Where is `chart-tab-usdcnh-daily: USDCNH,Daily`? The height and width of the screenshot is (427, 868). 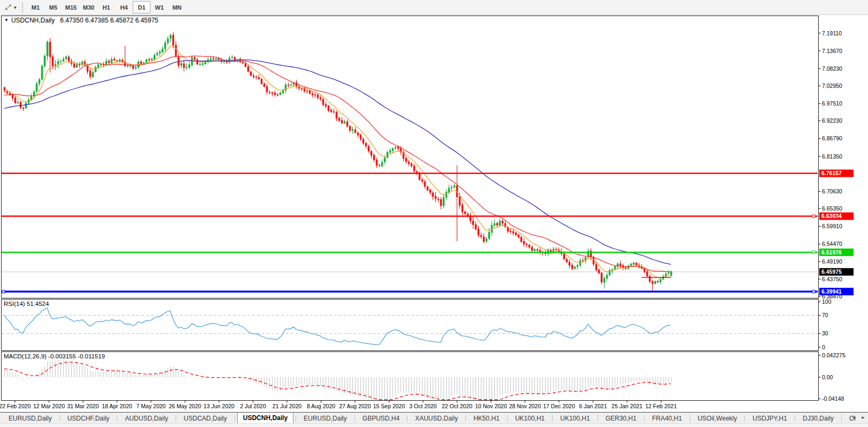 chart-tab-usdcnh-daily: USDCNH,Daily is located at coordinates (266, 418).